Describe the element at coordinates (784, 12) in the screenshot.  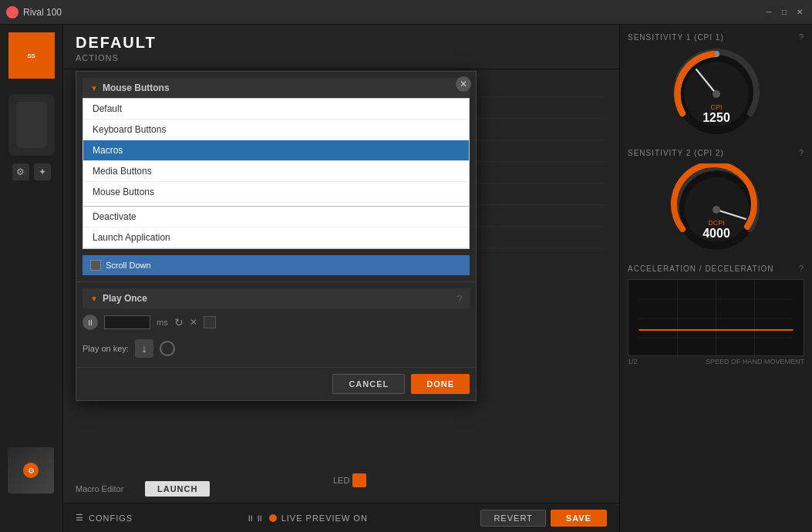
I see `maximize-button: □` at that location.